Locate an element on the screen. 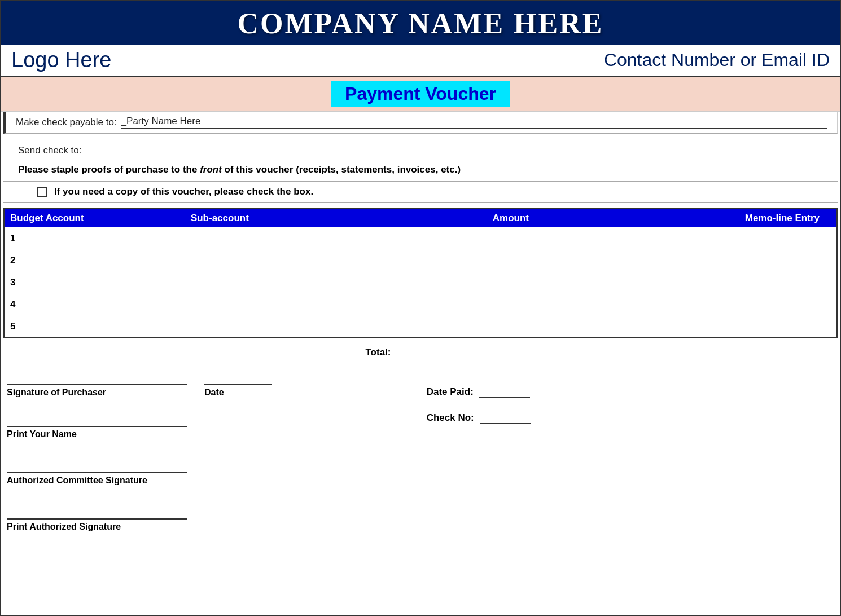 The height and width of the screenshot is (616, 841). row-5-subaccount-field is located at coordinates (311, 326).